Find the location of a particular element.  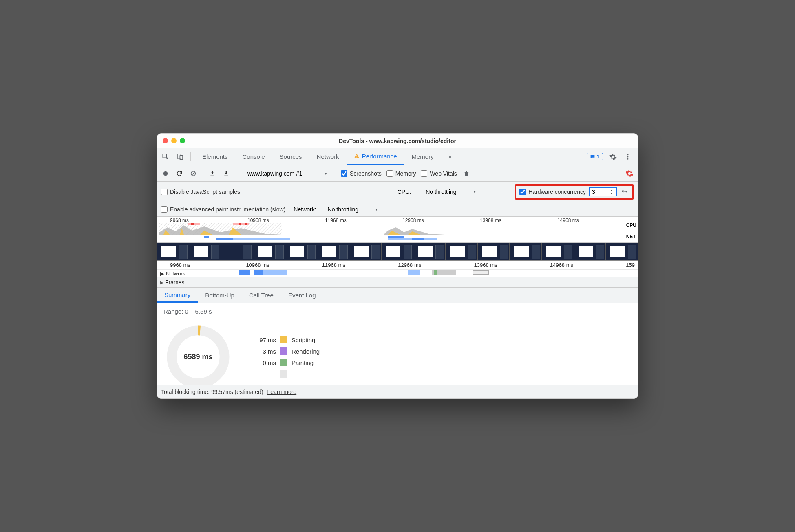

overview-timeline: 9968 ms 10968 ms 11968 ms 12968 ms 13968… is located at coordinates (398, 230).